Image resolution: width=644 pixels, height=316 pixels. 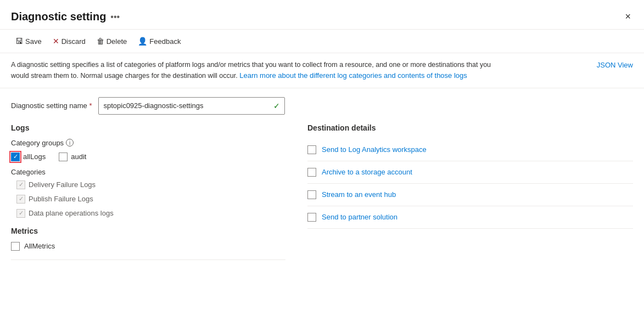 What do you see at coordinates (71, 213) in the screenshot?
I see `data-plane-label: Data plane operations logs` at bounding box center [71, 213].